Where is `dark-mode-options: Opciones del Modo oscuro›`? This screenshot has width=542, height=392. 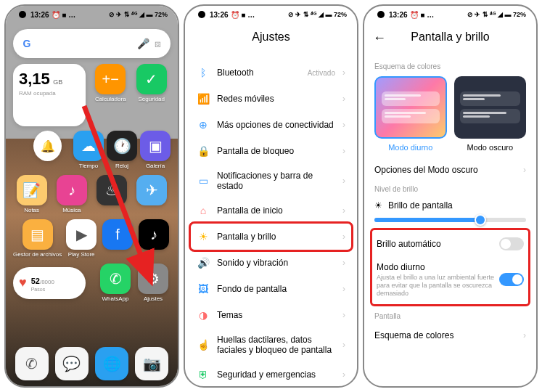
dark-mode-options: Opciones del Modo oscuro› is located at coordinates (450, 170).